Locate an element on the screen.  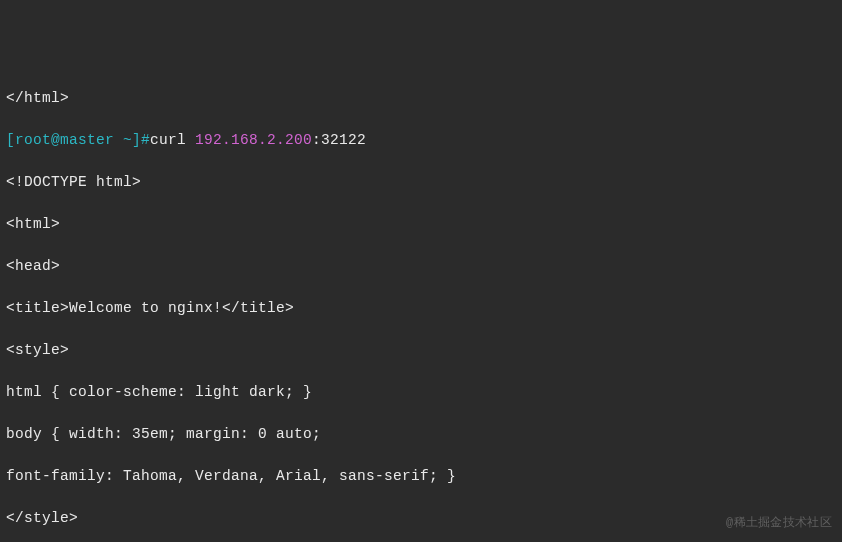
terminal-output-line: <html> is located at coordinates (421, 224).